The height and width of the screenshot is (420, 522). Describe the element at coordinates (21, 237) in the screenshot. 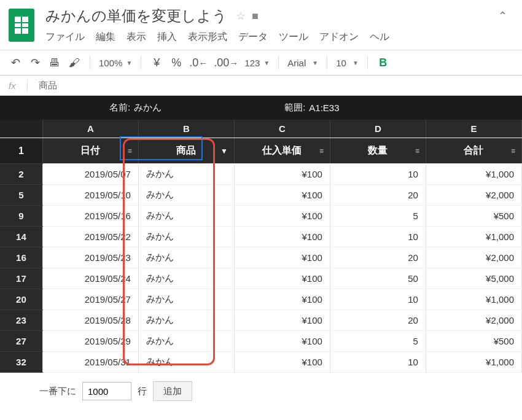

I see `row-number: 14` at that location.